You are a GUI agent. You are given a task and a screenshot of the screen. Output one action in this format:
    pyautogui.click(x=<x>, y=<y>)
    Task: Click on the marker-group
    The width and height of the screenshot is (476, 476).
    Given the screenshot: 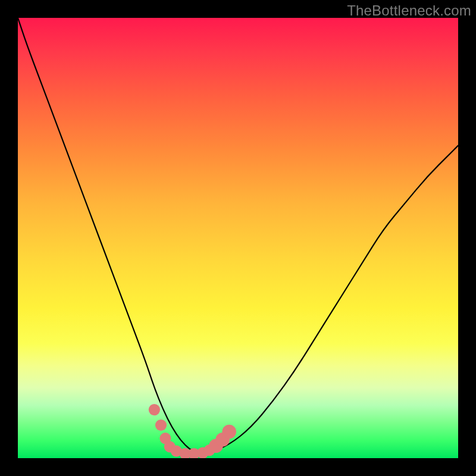 What is the action you would take?
    pyautogui.click(x=193, y=431)
    